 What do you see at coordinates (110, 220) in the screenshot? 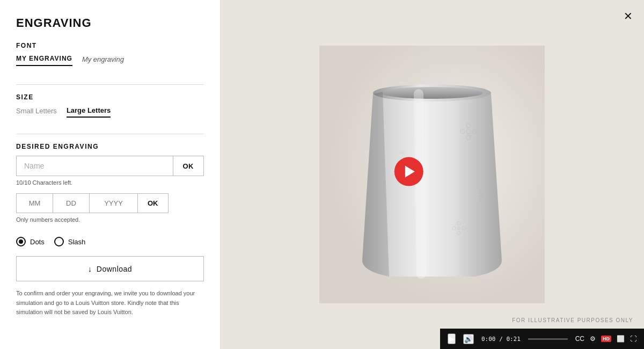
I see `only-numbers-text: Only numbers accepted.` at bounding box center [110, 220].